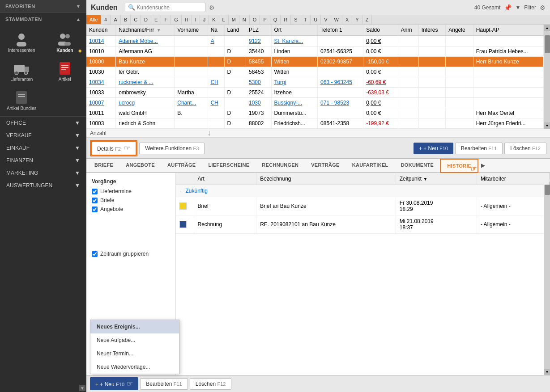 The height and width of the screenshot is (392, 550). What do you see at coordinates (547, 44) in the screenshot?
I see `scroll-thumb` at bounding box center [547, 44].